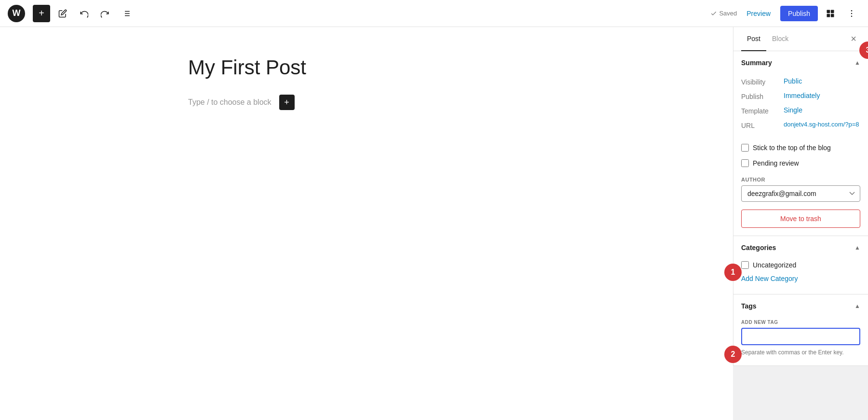 Image resolution: width=868 pixels, height=420 pixels. What do you see at coordinates (800, 82) in the screenshot?
I see `visibility-row: Visibility Public` at bounding box center [800, 82].